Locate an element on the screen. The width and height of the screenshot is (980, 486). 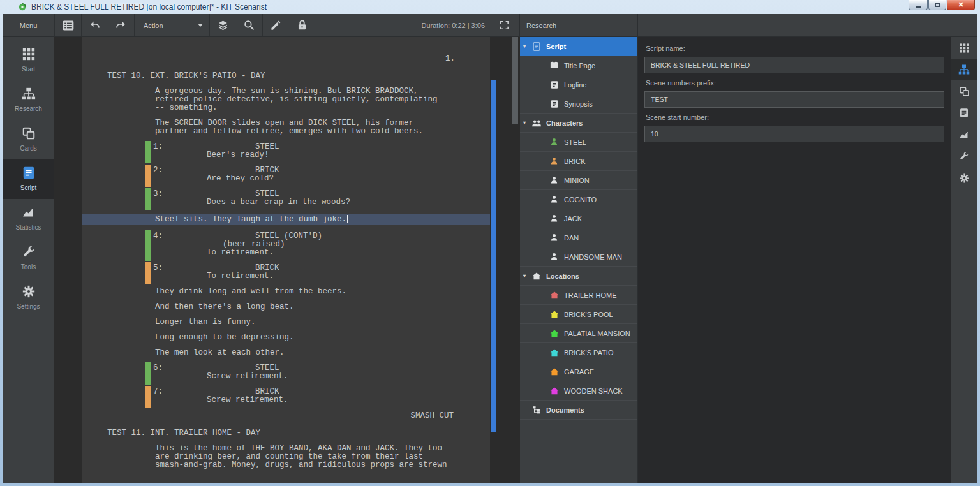
tree-item: ▾ Documents is located at coordinates (579, 410).